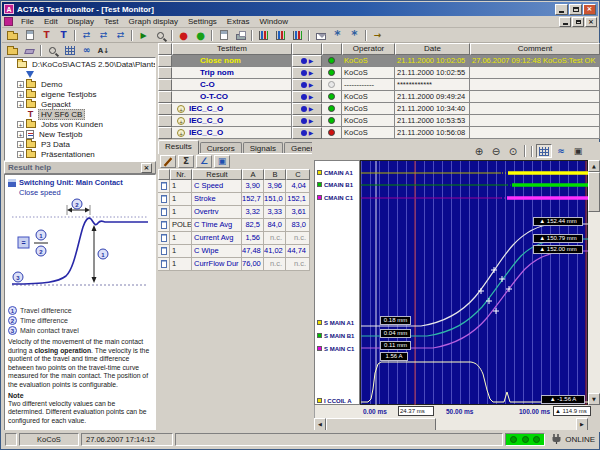 This screenshot has height=450, width=600. Describe the element at coordinates (274, 22) in the screenshot. I see `menu-item-window: Window` at that location.